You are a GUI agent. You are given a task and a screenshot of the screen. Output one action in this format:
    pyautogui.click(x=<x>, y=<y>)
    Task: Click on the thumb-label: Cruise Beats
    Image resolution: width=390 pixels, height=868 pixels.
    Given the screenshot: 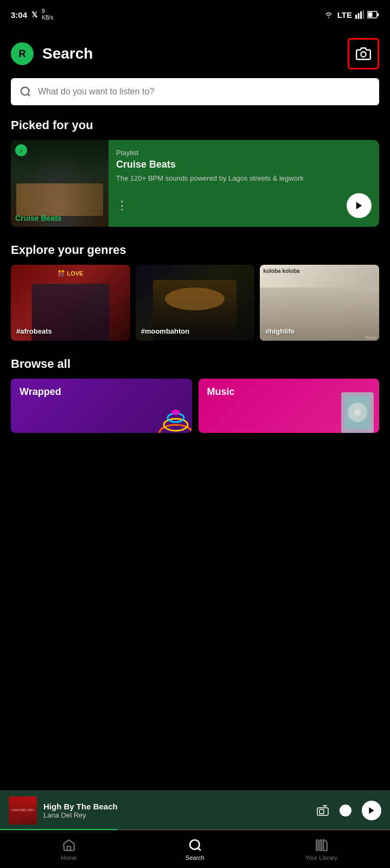 What is the action you would take?
    pyautogui.click(x=39, y=218)
    